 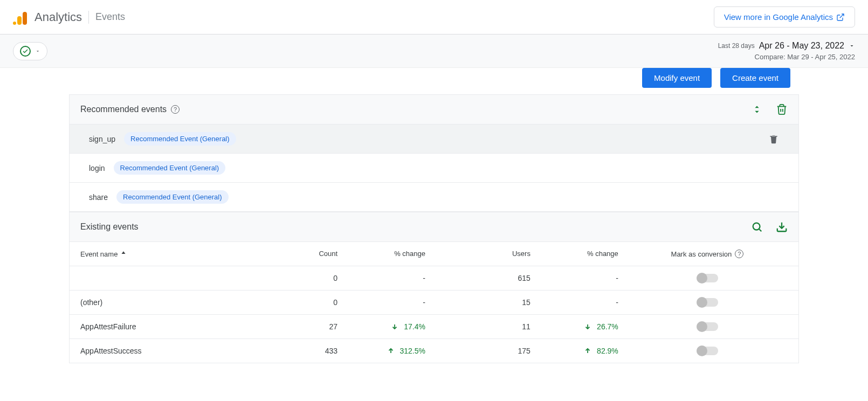 I want to click on table-row: (other) 0 - 15 -, so click(x=434, y=303).